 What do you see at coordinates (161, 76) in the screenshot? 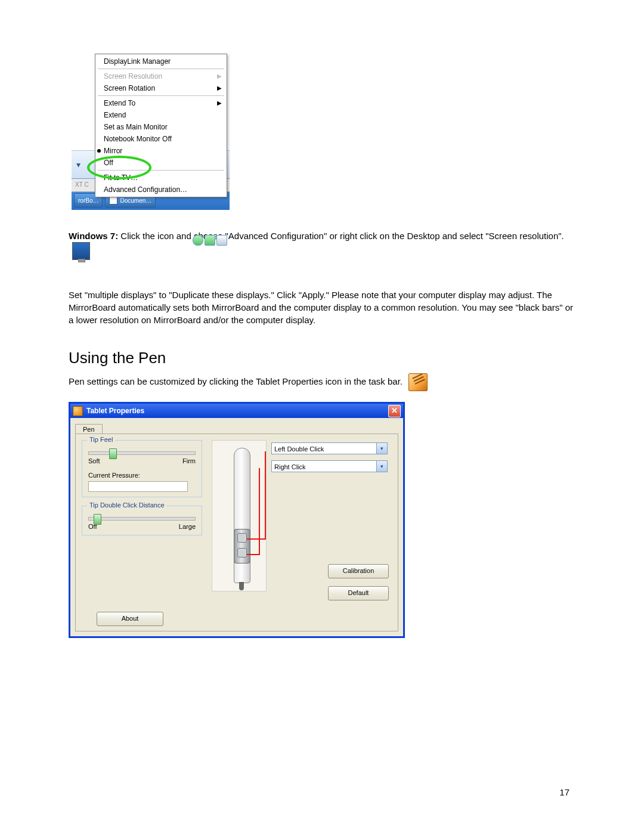
I see `menu-item-screen-resolution: Screen Resolution▶` at bounding box center [161, 76].